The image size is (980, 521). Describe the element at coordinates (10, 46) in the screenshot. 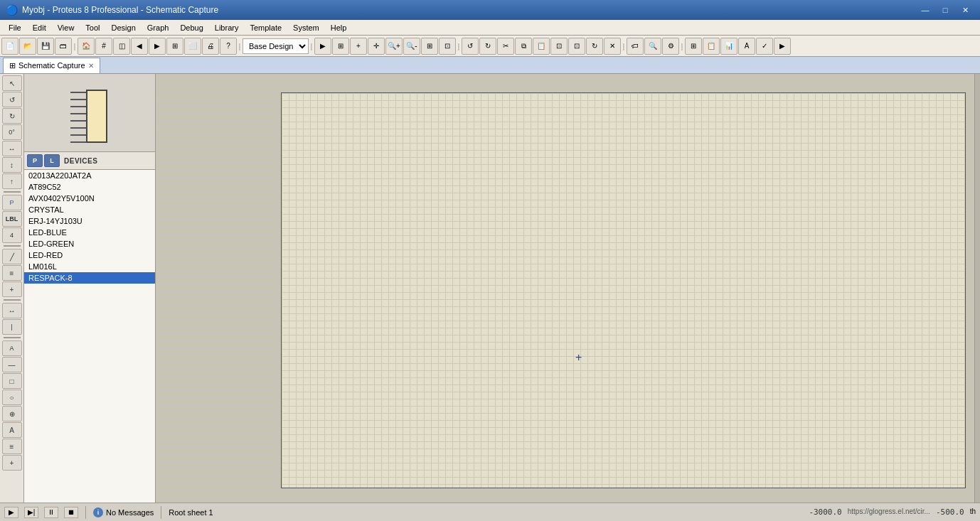

I see `new-button: 📄` at that location.